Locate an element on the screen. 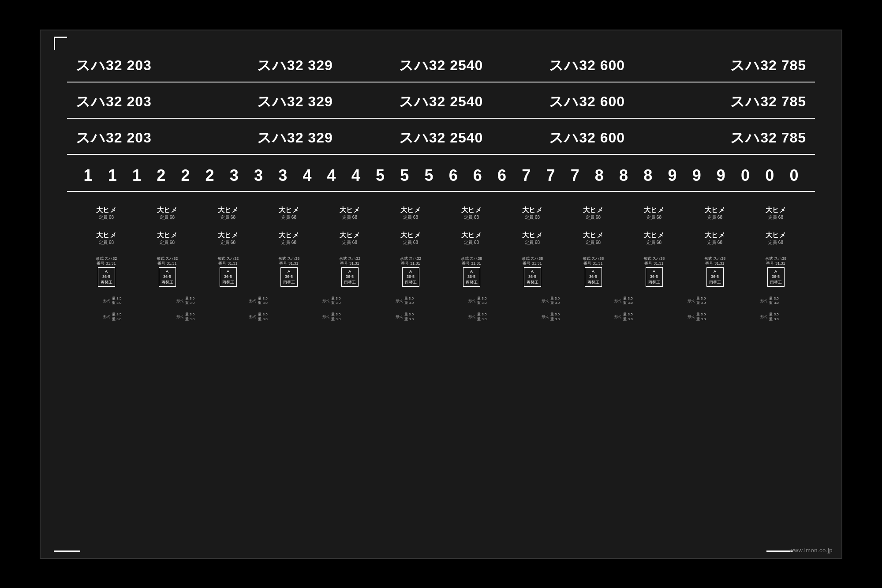 The width and height of the screenshot is (882, 588). small-cell-1-5: 大ヒメ定員 68 is located at coordinates (350, 213).